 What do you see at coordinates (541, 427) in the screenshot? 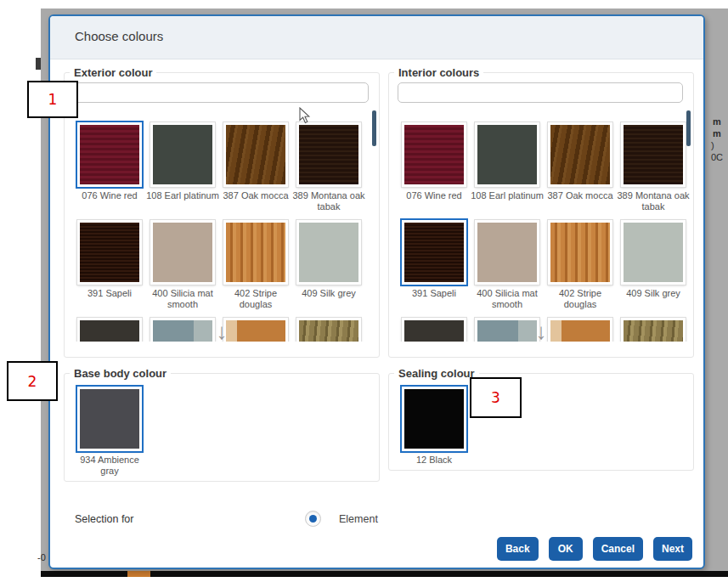
I see `sealing-swatch-grid: 12 Black` at bounding box center [541, 427].